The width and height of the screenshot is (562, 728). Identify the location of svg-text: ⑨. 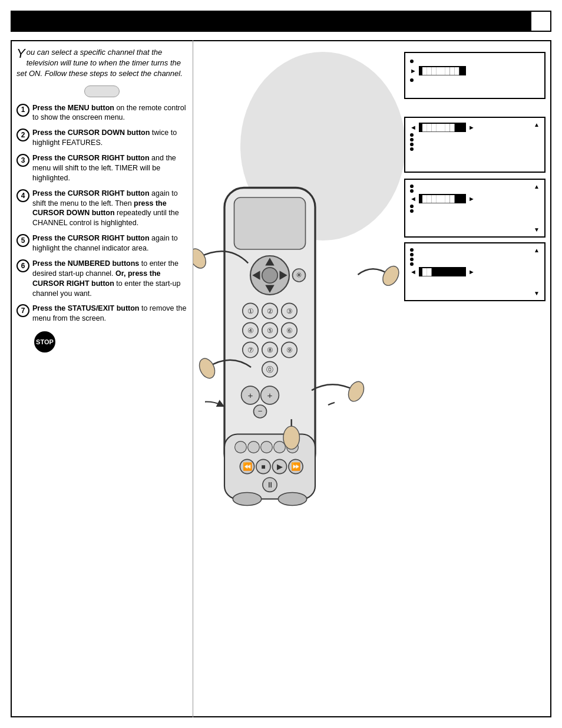
(290, 350).